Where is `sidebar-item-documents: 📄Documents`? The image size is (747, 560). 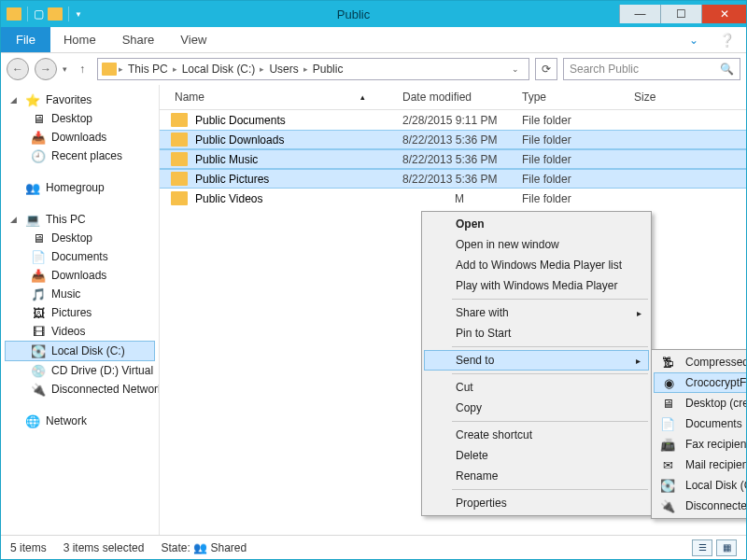
sidebar-item-documents: 📄Documents is located at coordinates (80, 257).